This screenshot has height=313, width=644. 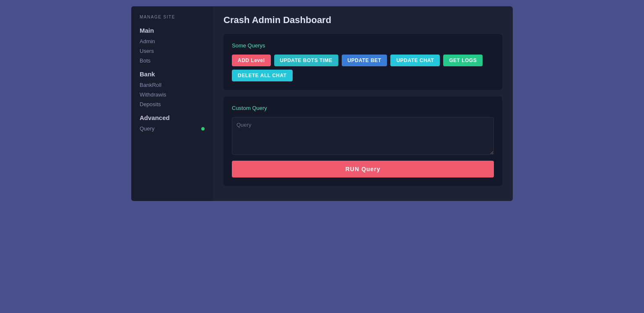 What do you see at coordinates (172, 51) in the screenshot?
I see `sidebar-item-users: Users` at bounding box center [172, 51].